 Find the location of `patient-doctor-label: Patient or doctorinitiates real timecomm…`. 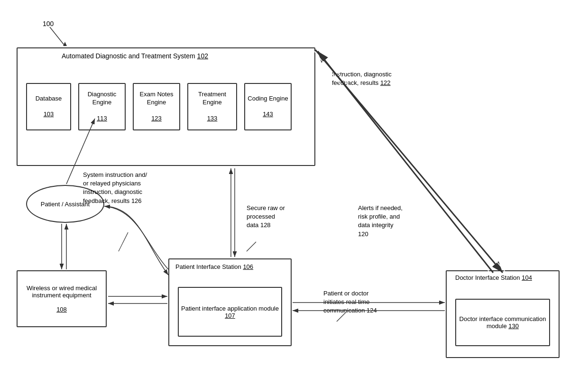

patient-doctor-label: Patient or doctorinitiates real timecomm… is located at coordinates (378, 303).